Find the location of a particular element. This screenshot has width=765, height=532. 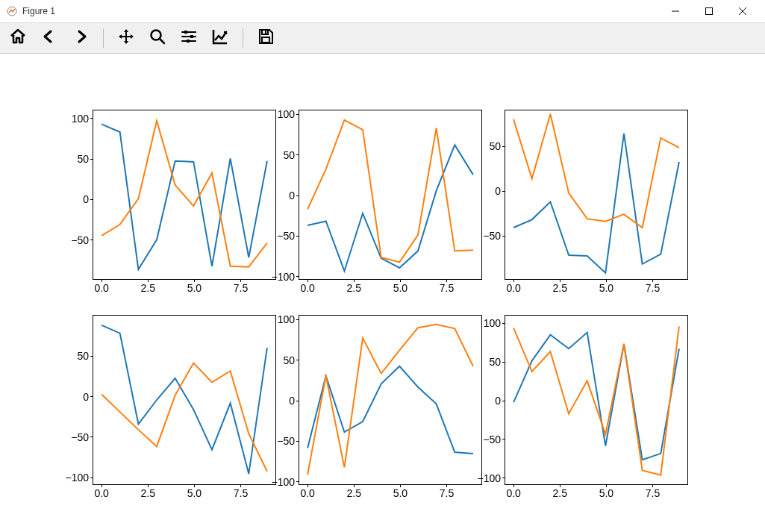

zoom-button is located at coordinates (157, 38).